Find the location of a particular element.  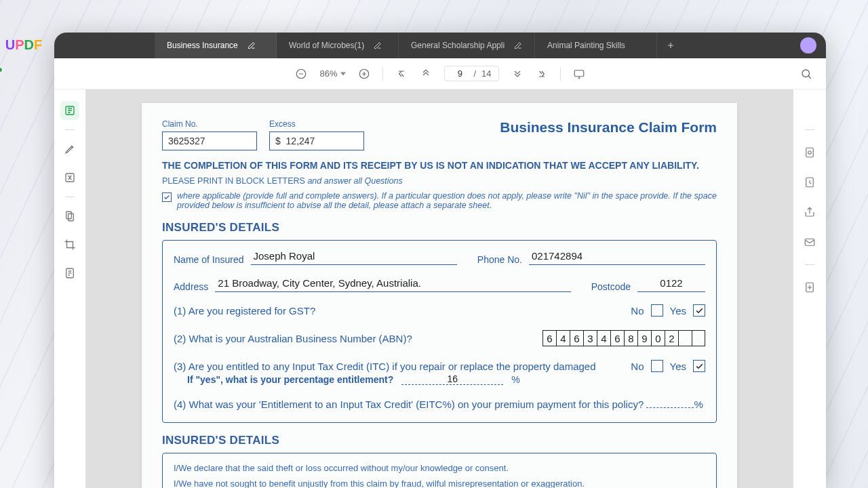

q1-yes-checkbox is located at coordinates (699, 310).